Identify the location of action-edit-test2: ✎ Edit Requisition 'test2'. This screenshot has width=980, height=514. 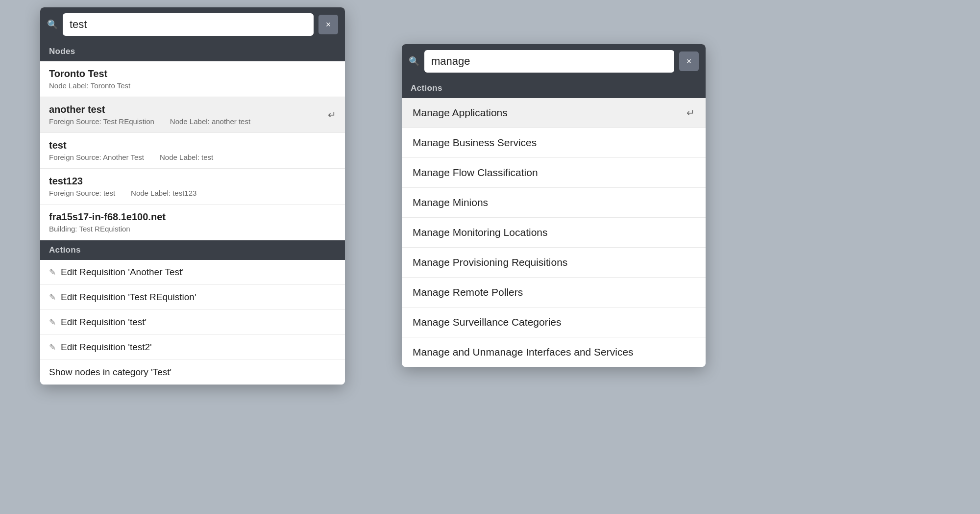
(193, 347).